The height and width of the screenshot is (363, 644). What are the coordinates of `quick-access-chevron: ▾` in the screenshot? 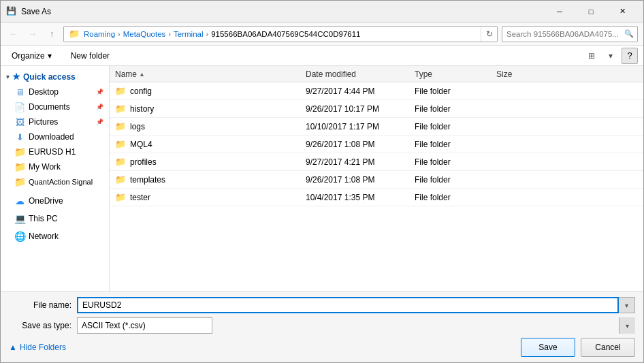 It's located at (8, 77).